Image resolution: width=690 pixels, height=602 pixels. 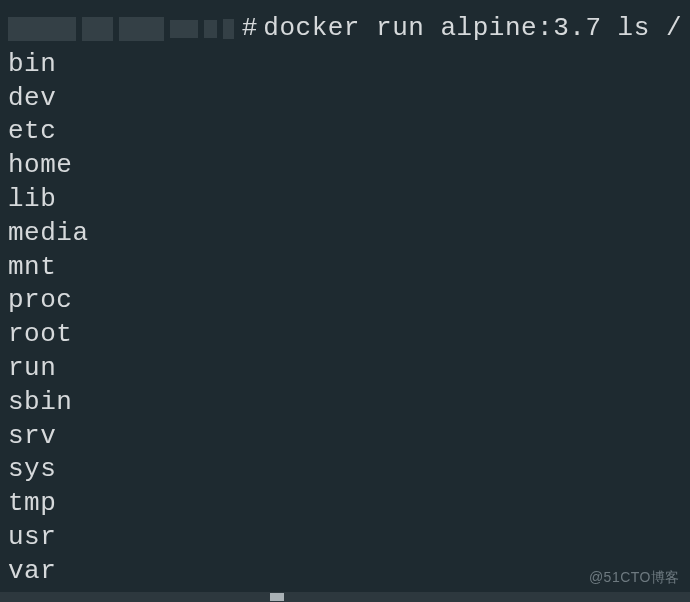 I want to click on output-line: home, so click(x=345, y=166).